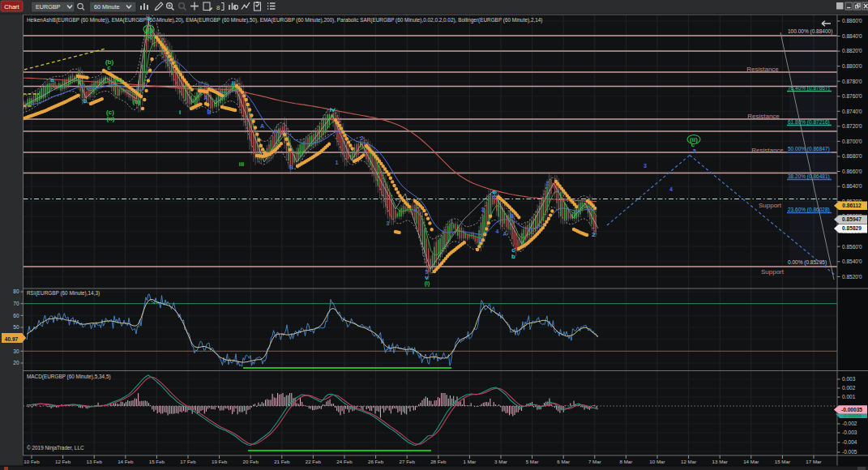  I want to click on svg-text: 0.8560'0, so click(853, 246).